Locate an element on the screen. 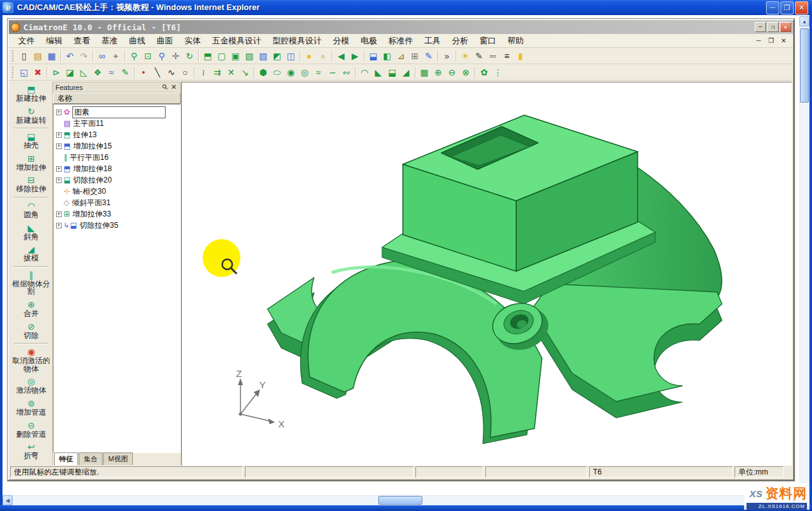  tree-item-label: 轴-相交30 is located at coordinates (89, 191).